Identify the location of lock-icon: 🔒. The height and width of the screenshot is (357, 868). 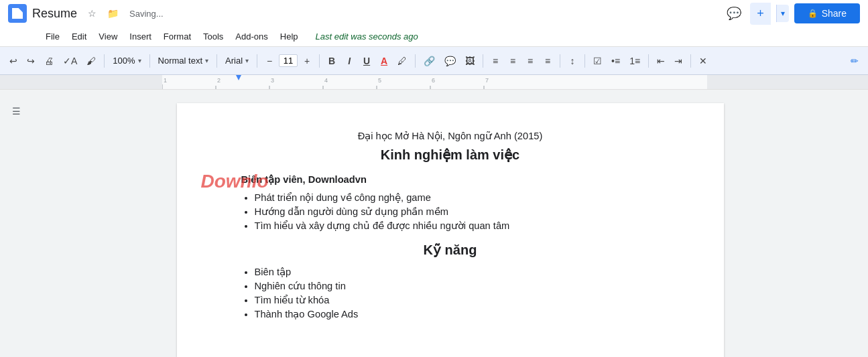
(812, 13).